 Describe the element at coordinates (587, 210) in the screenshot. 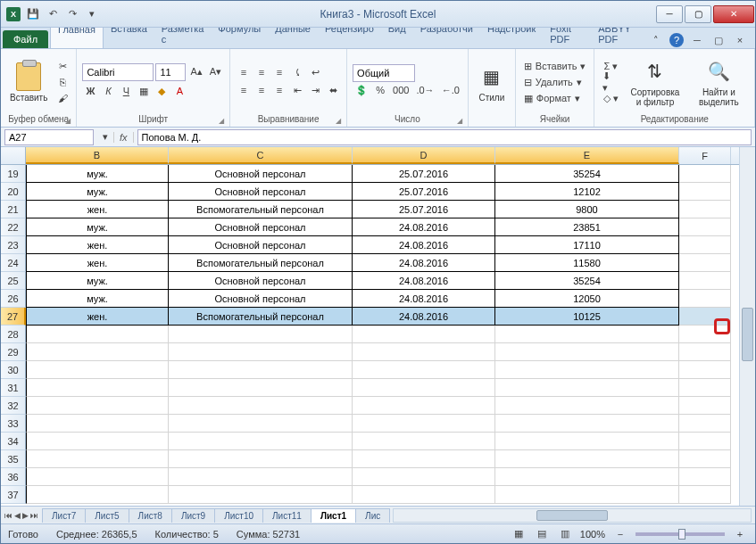

I see `cell: 9800` at that location.